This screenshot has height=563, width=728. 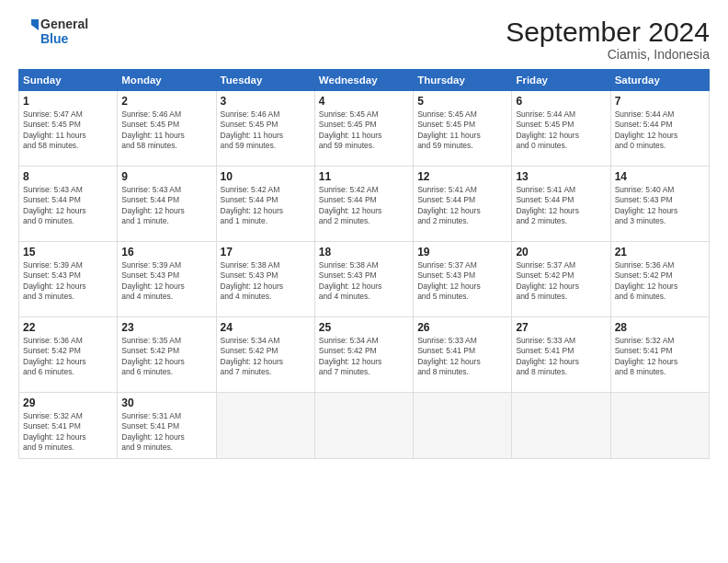 I want to click on calendar-cell: 4Sunrise: 5:45 AM Sunset: 5:45 PM Daylig…, so click(x=364, y=129).